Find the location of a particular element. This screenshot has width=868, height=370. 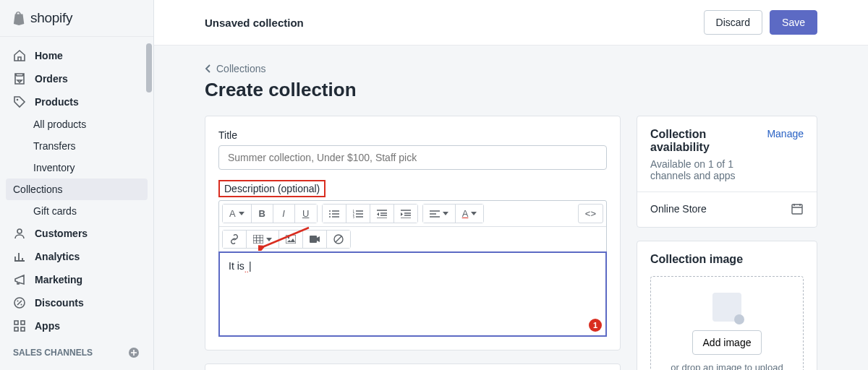

rte-align-menu is located at coordinates (440, 214).